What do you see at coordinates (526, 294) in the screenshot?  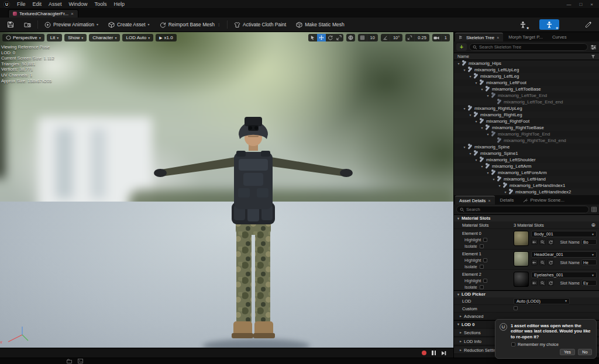 I see `lod-picker-section-header: ▾ LOD Picker` at bounding box center [526, 294].